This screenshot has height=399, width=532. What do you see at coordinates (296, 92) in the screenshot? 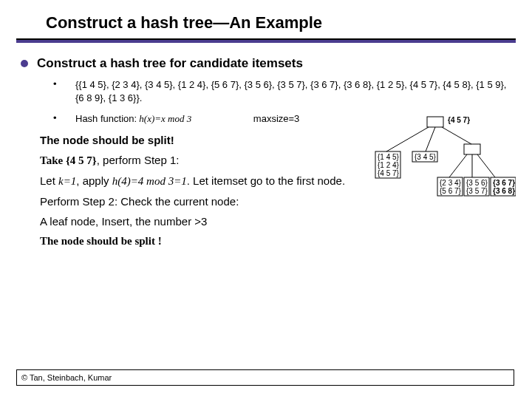
I see `itemsets-text: {{1 4 5}, {2 3 4}, {3 4 5}, {1 2 4}, {5 …` at bounding box center [296, 92].